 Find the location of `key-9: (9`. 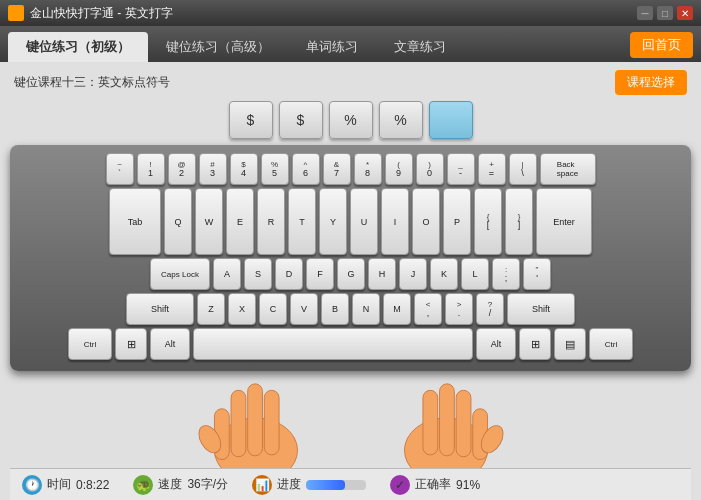

key-9: (9 is located at coordinates (399, 169).